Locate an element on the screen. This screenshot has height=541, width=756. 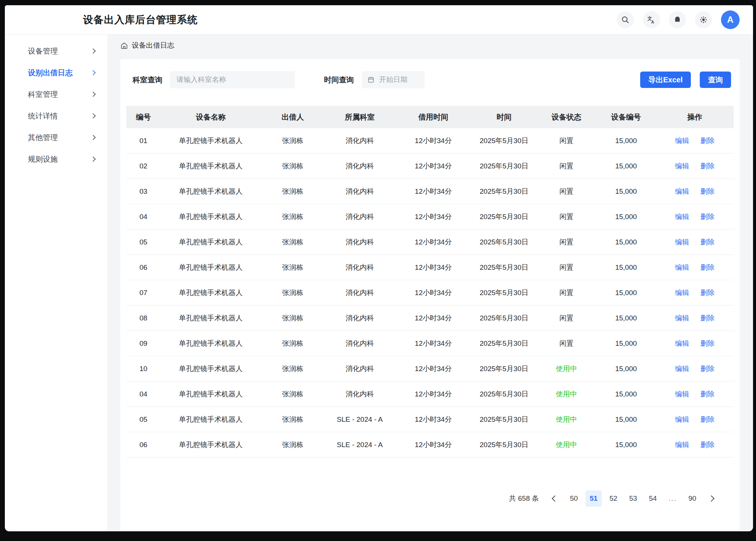
notification-bell-icon is located at coordinates (677, 20).